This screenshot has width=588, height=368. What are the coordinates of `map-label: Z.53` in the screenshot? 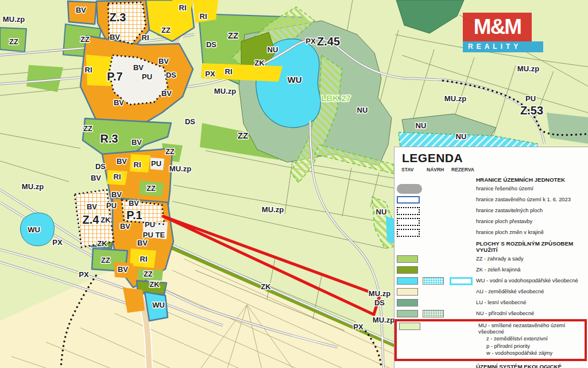 It's located at (532, 110).